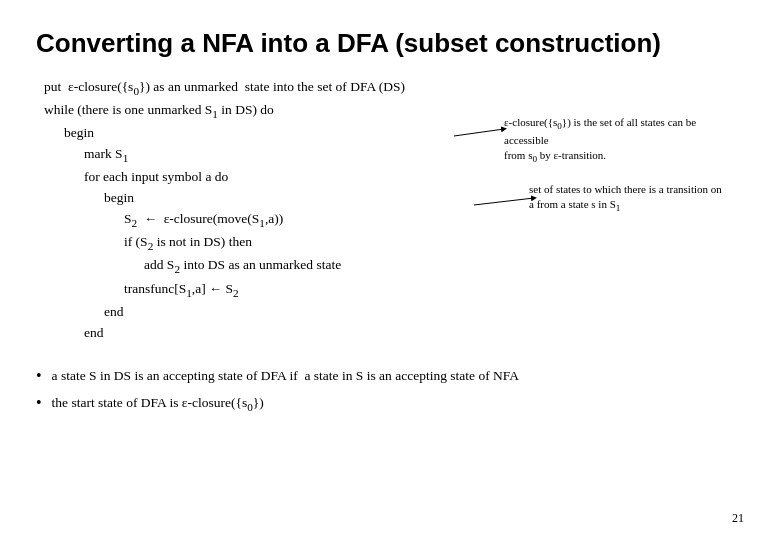  Describe the element at coordinates (158, 404) in the screenshot. I see `bullet-text-2: the start state of DFA is ε-closure({s0}…` at that location.